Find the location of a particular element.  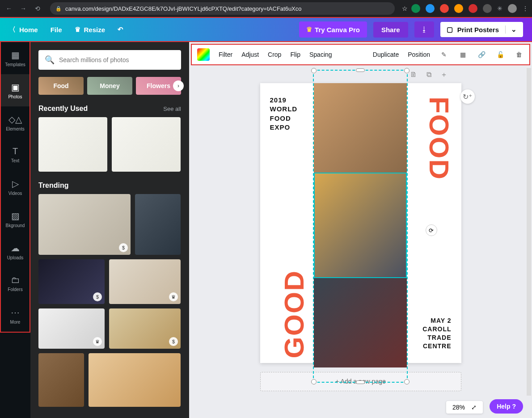

download-button: ⭳ is located at coordinates (424, 30).